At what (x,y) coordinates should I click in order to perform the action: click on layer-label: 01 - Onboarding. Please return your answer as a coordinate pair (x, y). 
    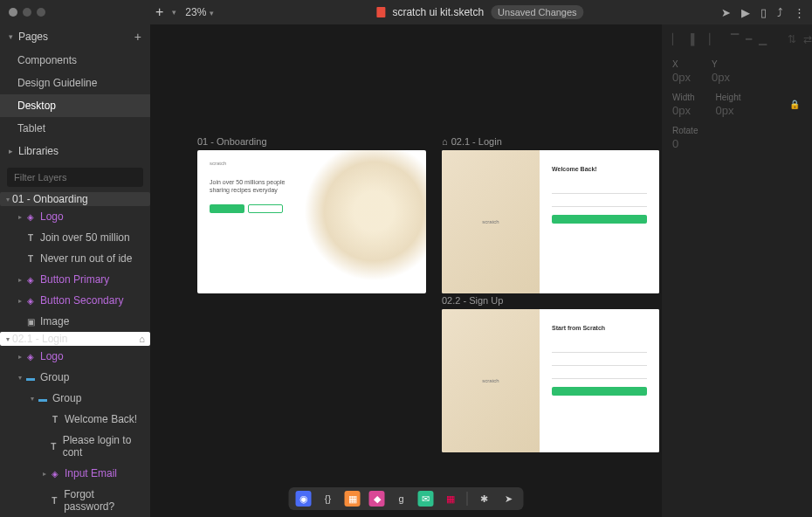
    Looking at the image, I should click on (51, 199).